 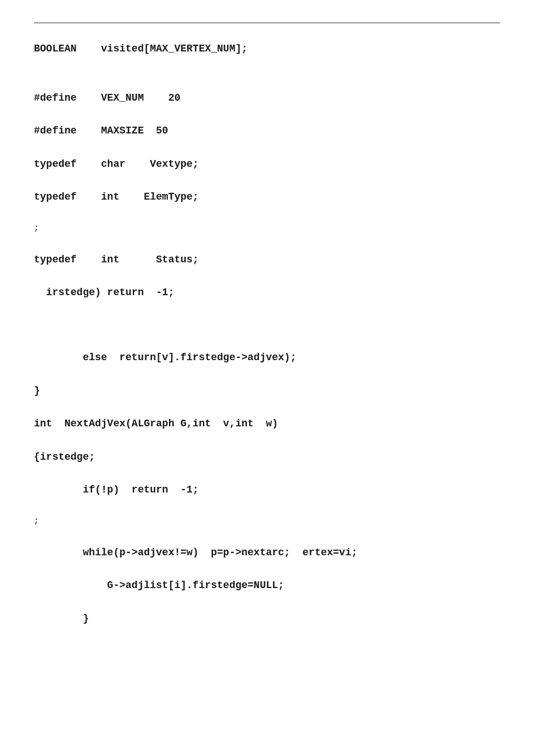 What do you see at coordinates (267, 131) in the screenshot?
I see `line-define-maxsize: #define MAXSIZE 50` at bounding box center [267, 131].